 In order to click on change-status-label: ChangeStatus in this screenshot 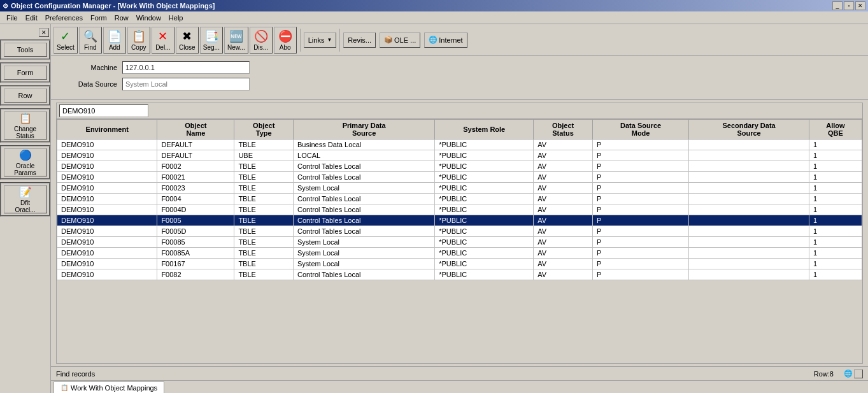, I will do `click(25, 132)`.